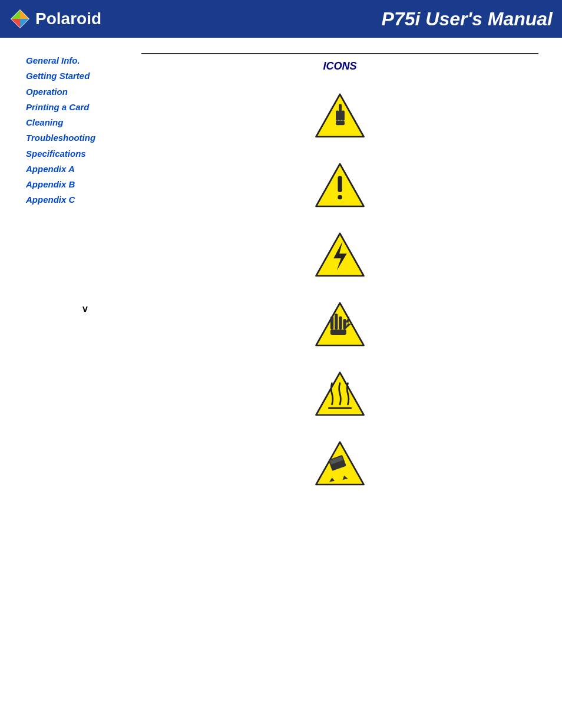 The image size is (562, 728). I want to click on fragile-icon, so click(340, 463).